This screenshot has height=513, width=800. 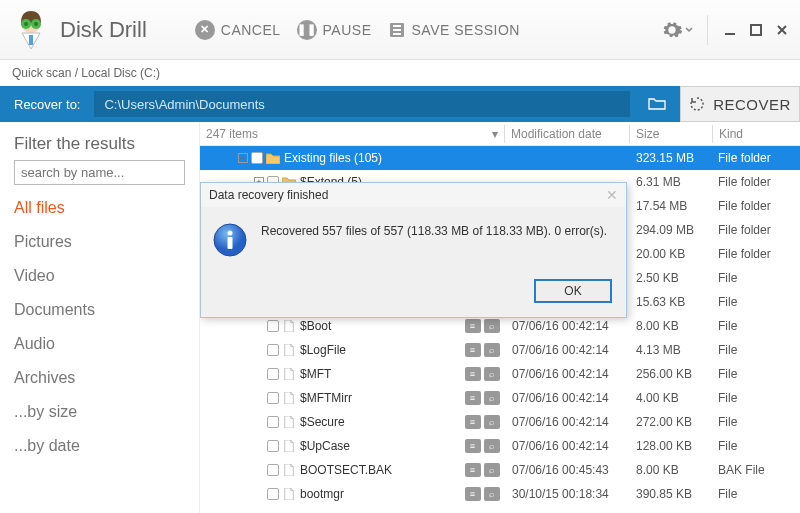 I want to click on filter-archives: Archives, so click(x=100, y=378).